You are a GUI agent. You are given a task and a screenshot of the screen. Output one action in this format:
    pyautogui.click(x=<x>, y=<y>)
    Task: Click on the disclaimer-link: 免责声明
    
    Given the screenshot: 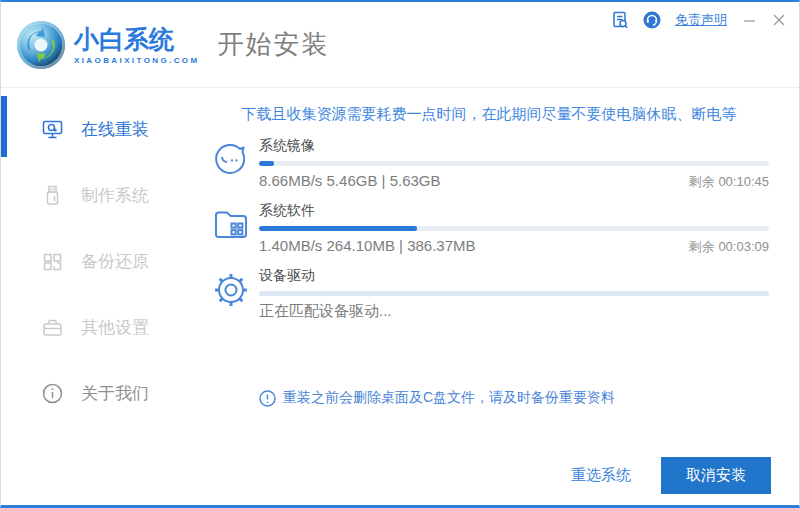 What is the action you would take?
    pyautogui.click(x=701, y=20)
    